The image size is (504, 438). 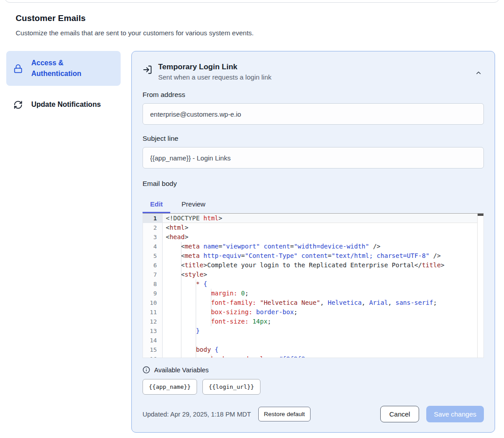 What do you see at coordinates (153, 341) in the screenshot?
I see `line-number: 14` at bounding box center [153, 341].